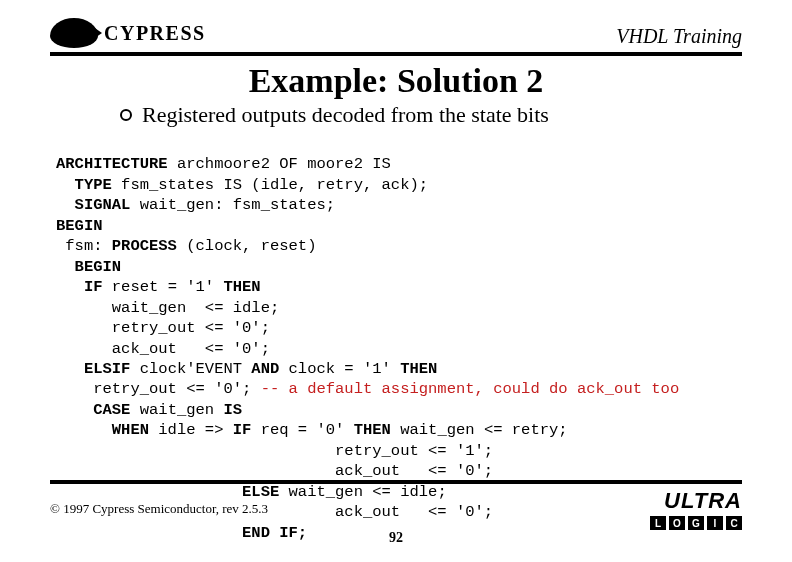 This screenshot has height=562, width=792. Describe the element at coordinates (396, 538) in the screenshot. I see `page-number: 92` at that location.